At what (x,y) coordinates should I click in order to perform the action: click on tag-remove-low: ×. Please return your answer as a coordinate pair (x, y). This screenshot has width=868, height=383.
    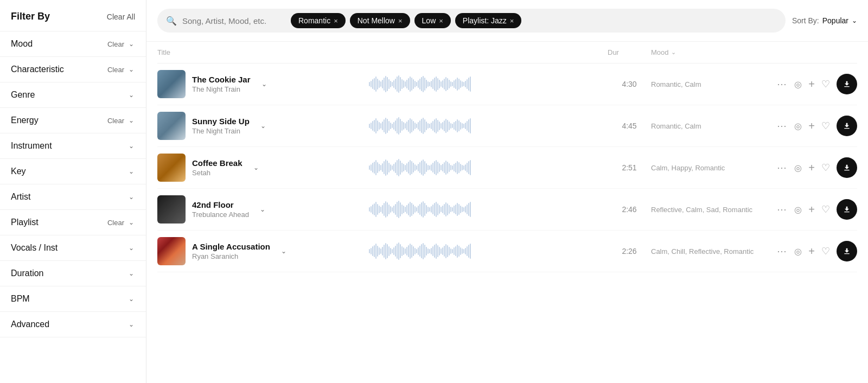
    Looking at the image, I should click on (441, 21).